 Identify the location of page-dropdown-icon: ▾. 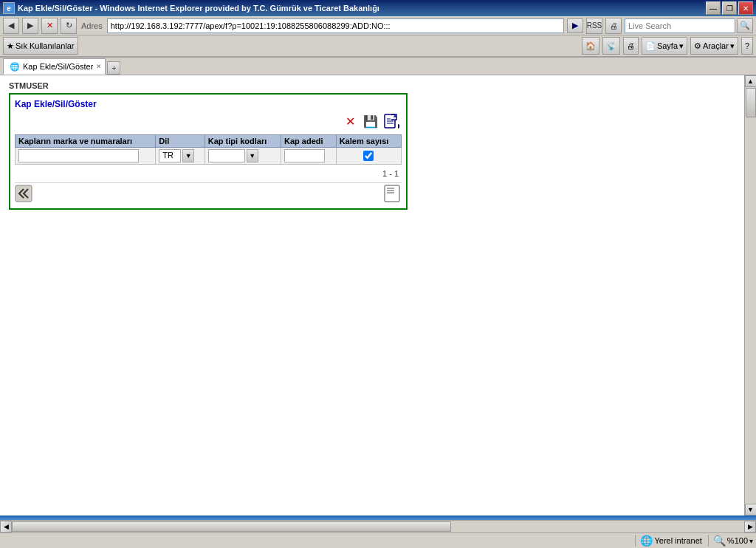
(681, 46).